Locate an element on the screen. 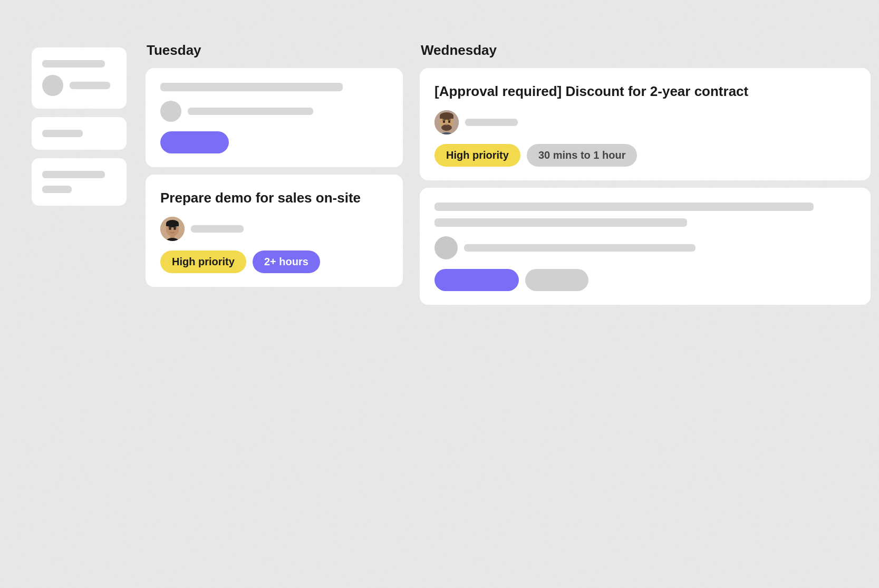 This screenshot has width=879, height=588. skeleton-tag-gray is located at coordinates (557, 280).